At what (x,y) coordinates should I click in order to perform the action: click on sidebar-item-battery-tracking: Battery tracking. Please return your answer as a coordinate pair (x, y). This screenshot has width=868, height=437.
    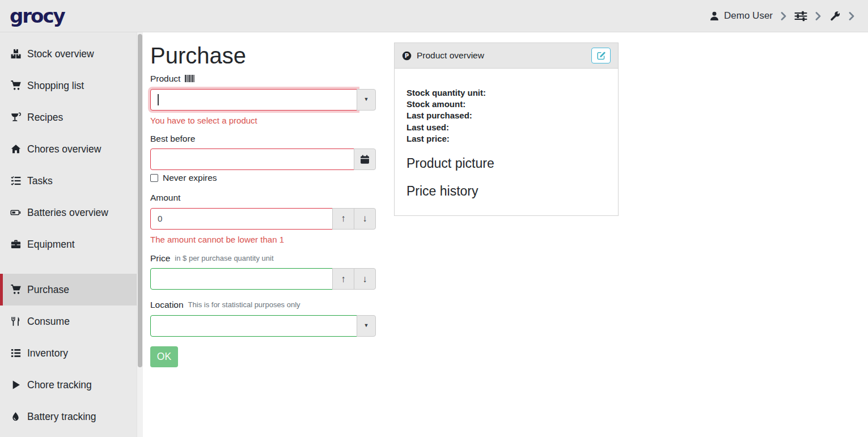
    Looking at the image, I should click on (68, 417).